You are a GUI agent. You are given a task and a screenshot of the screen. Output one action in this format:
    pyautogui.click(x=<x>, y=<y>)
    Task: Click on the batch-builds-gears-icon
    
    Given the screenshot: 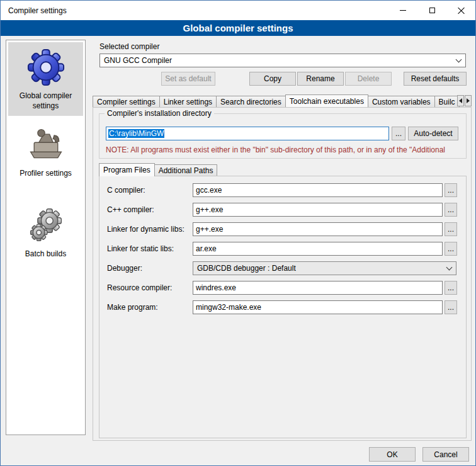 What is the action you would take?
    pyautogui.click(x=46, y=225)
    